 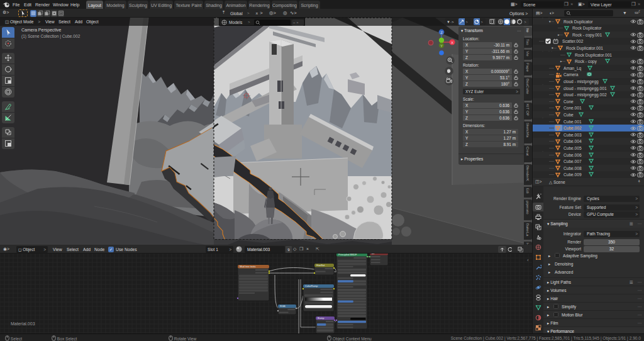 I want to click on svg-text: Mud tree textu, so click(x=248, y=267).